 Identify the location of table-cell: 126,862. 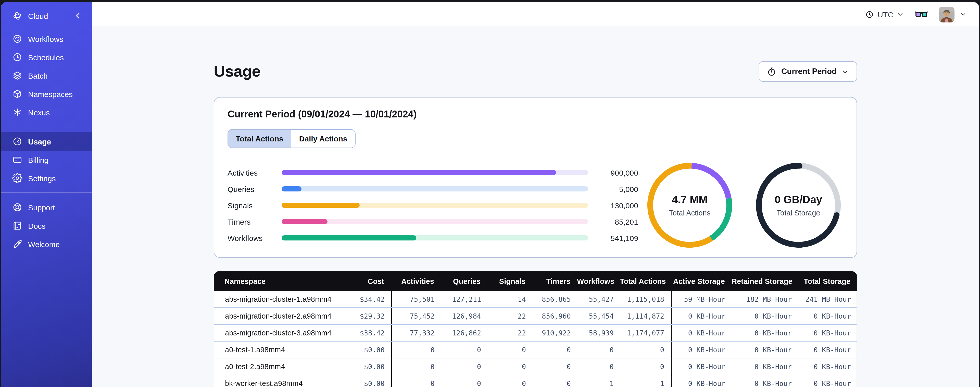
(465, 333).